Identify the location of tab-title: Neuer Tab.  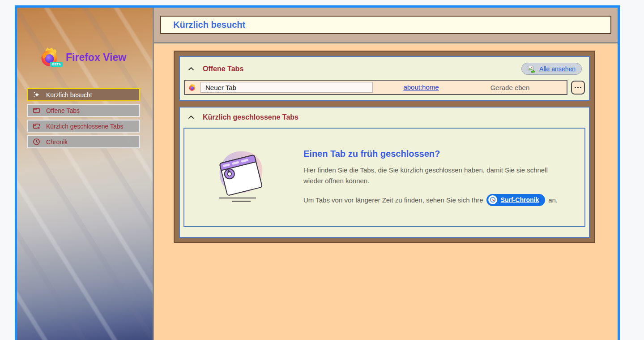
(286, 87).